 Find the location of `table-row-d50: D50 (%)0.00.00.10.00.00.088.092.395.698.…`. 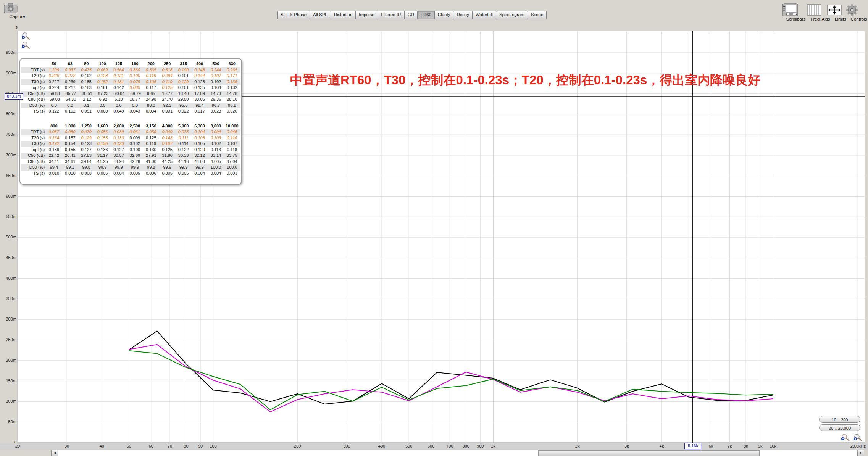

table-row-d50: D50 (%)0.00.00.10.00.00.088.092.395.698.… is located at coordinates (131, 106).